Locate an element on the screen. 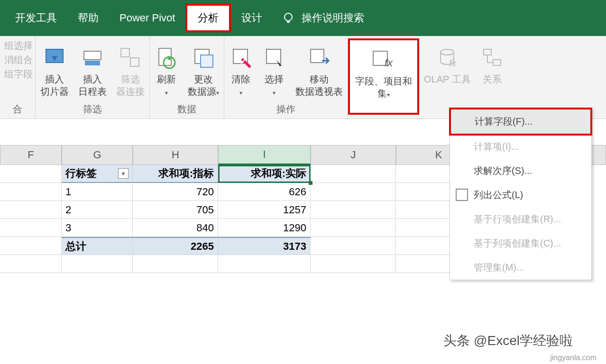 This screenshot has height=364, width=606. menu-calculated-field: 计算字段(F)... is located at coordinates (521, 121).